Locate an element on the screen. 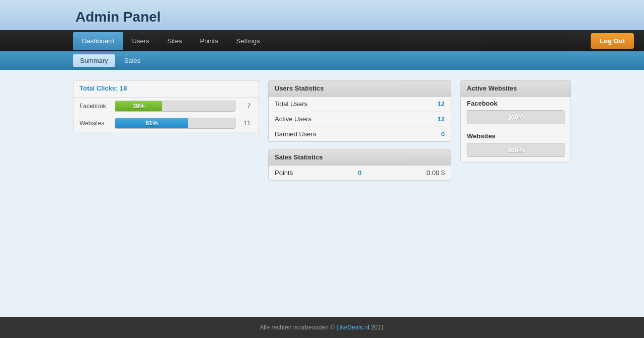 This screenshot has width=644, height=338. users-panel: Users Statistics Total Users 12 Active U… is located at coordinates (360, 111).